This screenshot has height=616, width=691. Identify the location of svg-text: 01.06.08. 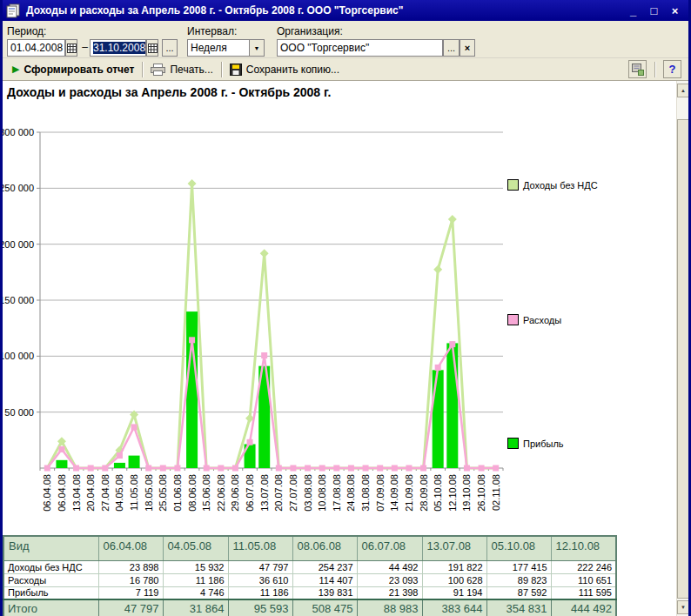
(178, 492).